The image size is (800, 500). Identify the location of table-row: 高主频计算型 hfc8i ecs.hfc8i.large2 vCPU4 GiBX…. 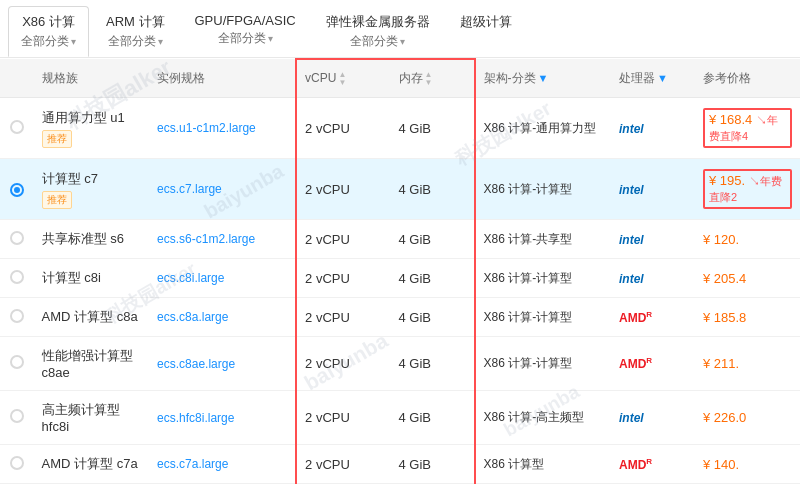
(400, 418).